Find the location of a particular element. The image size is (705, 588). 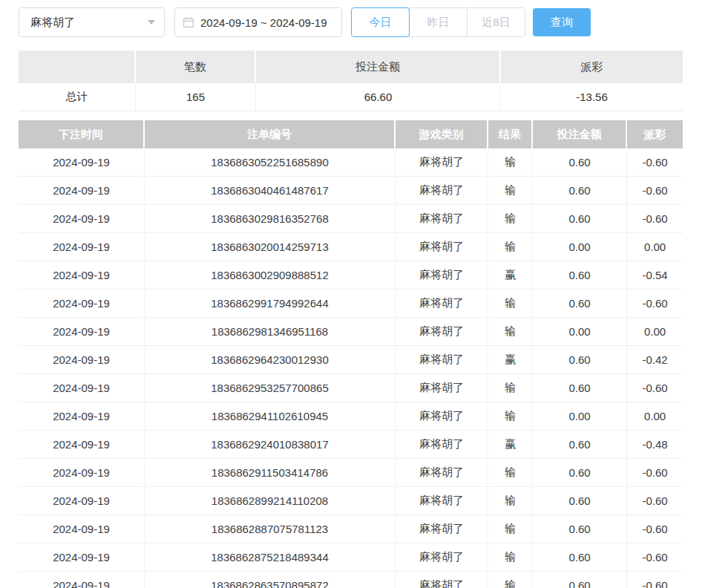

cell-order-id: 1836862899214110208 is located at coordinates (270, 501).